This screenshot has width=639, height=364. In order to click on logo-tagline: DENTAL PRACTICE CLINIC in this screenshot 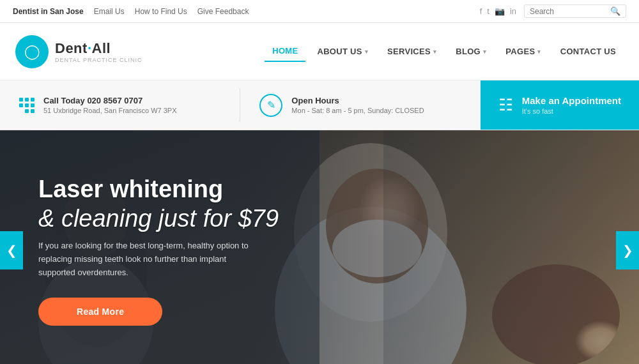, I will do `click(98, 60)`.